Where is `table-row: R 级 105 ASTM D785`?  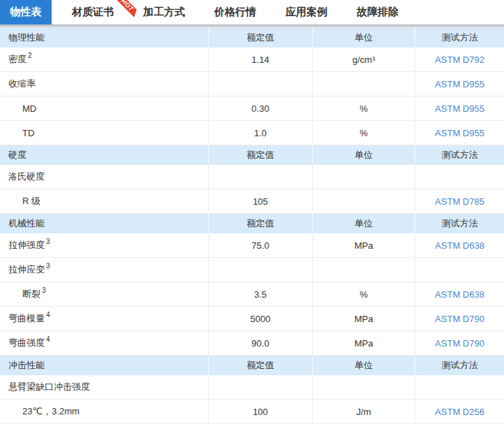
table-row: R 级 105 ASTM D785 is located at coordinates (252, 201).